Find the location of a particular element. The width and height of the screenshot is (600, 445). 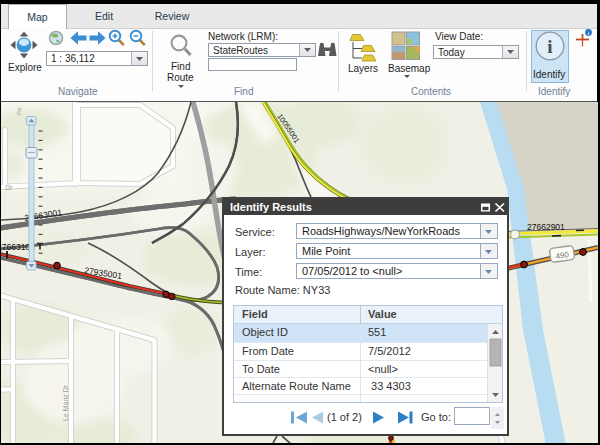

svg-text: i is located at coordinates (550, 46).